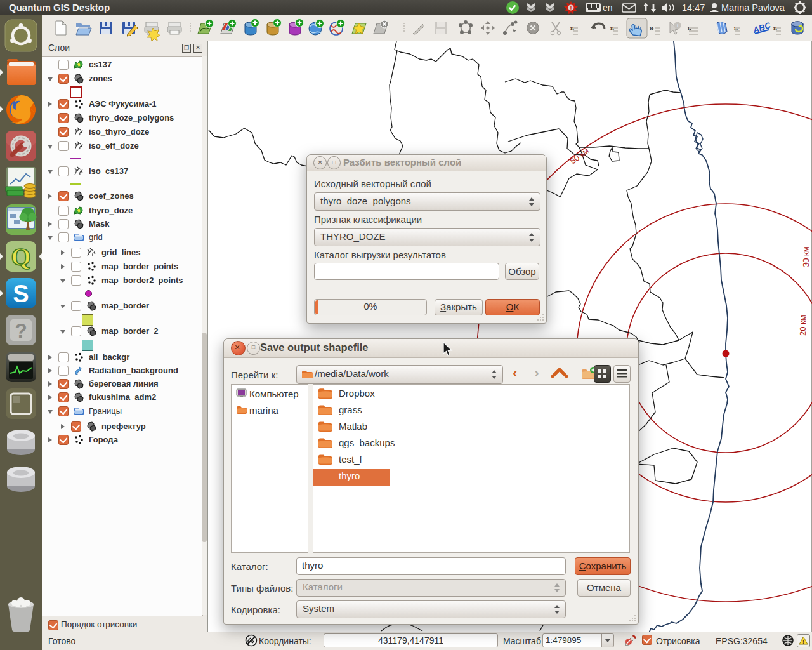 This screenshot has height=650, width=812. Describe the element at coordinates (693, 8) in the screenshot. I see `svg-text: 14:47` at that location.